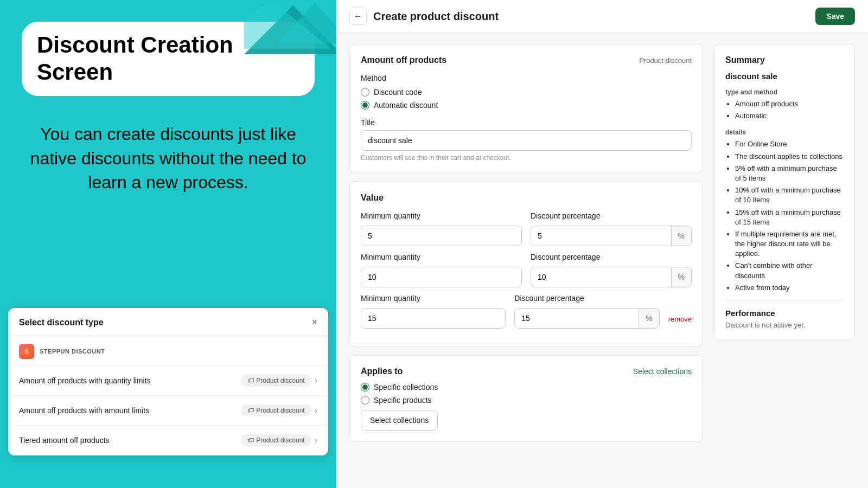 This screenshot has width=868, height=488. I want to click on modal-title: Select discount type, so click(61, 323).